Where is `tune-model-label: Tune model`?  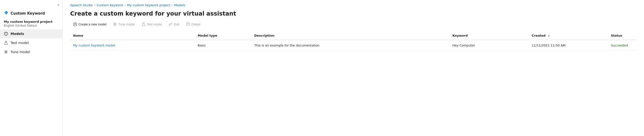
tune-model-label: Tune model is located at coordinates (126, 24).